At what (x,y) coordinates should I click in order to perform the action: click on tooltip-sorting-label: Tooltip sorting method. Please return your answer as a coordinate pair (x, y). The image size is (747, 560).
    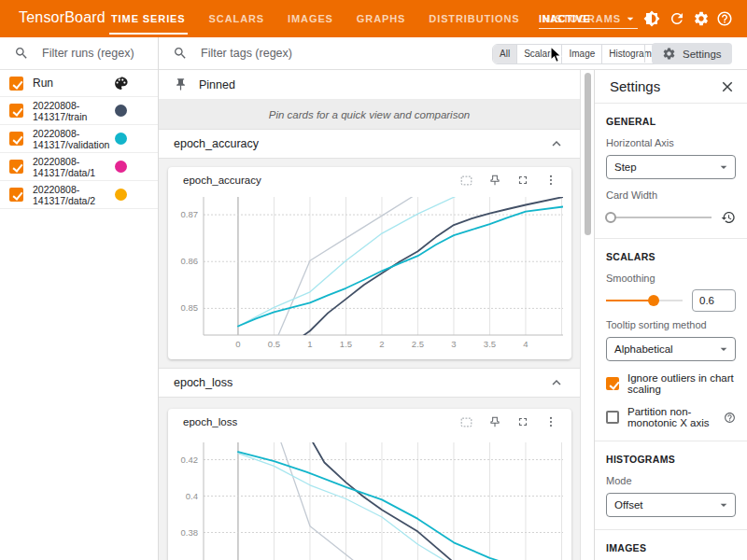
    Looking at the image, I should click on (670, 325).